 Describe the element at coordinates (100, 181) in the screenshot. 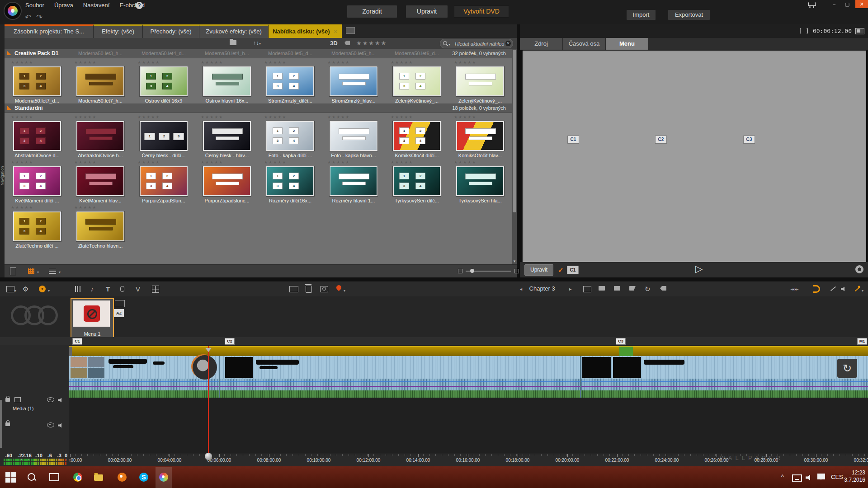

I see `library-item: ★★★★★KvětMámení hlav...` at that location.